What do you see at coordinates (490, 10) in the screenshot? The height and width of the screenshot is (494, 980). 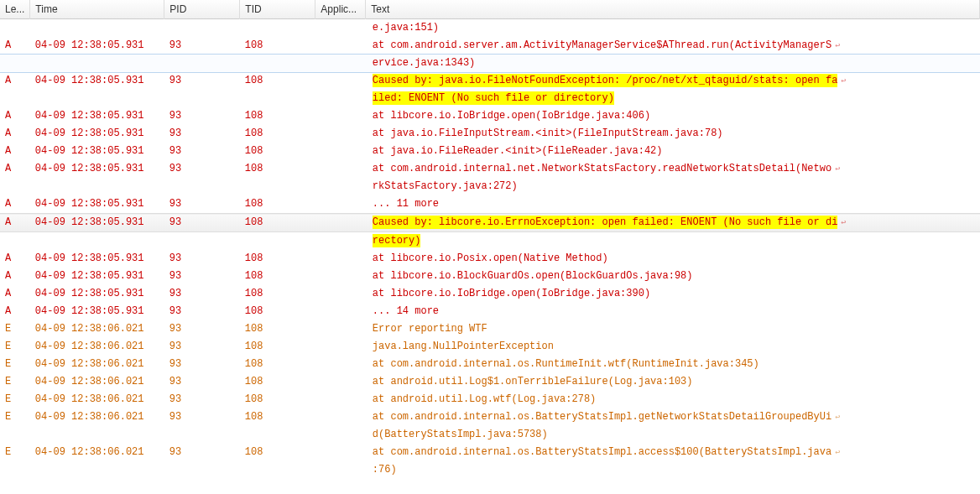 I see `table-header-row: Le... Time PID TID Applic... Text` at bounding box center [490, 10].